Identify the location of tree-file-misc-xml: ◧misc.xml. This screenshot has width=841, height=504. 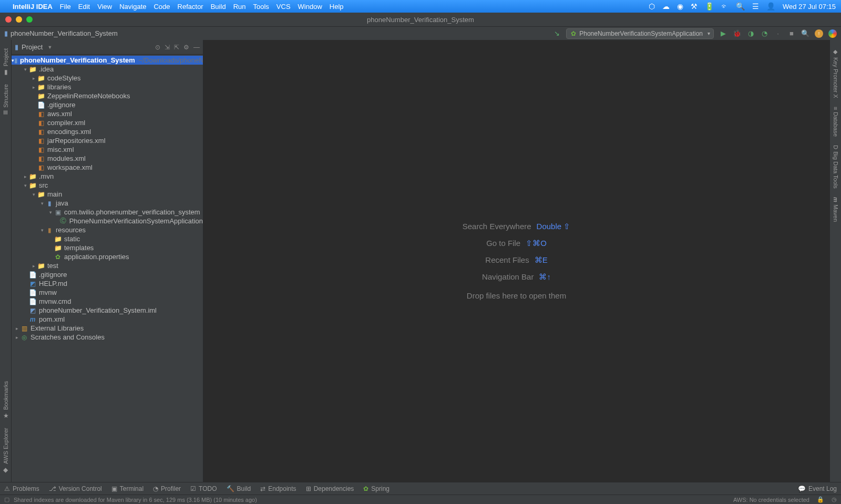
(107, 149).